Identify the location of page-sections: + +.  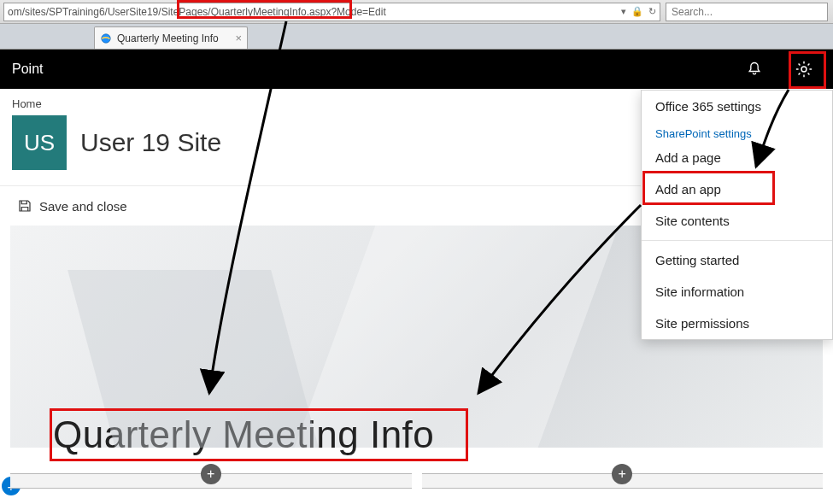
(417, 481).